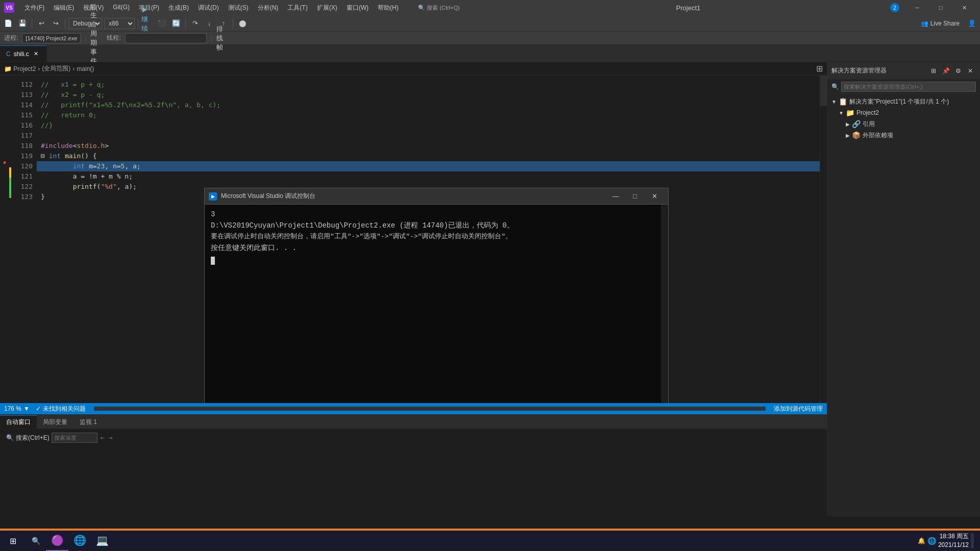  I want to click on account-btn: 👤, so click(972, 23).